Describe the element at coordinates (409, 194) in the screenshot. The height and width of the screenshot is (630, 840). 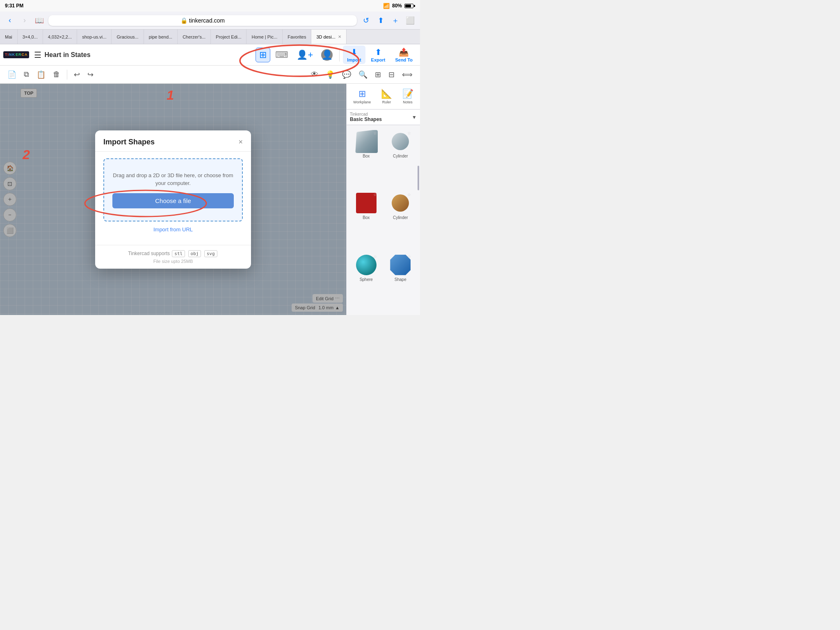
I see `star-icon-4: ☆` at that location.